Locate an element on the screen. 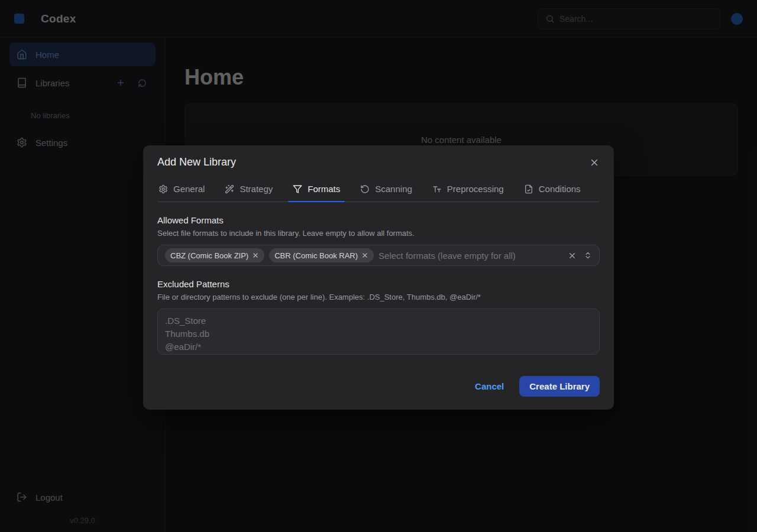 The width and height of the screenshot is (757, 532). wand-icon is located at coordinates (229, 189).